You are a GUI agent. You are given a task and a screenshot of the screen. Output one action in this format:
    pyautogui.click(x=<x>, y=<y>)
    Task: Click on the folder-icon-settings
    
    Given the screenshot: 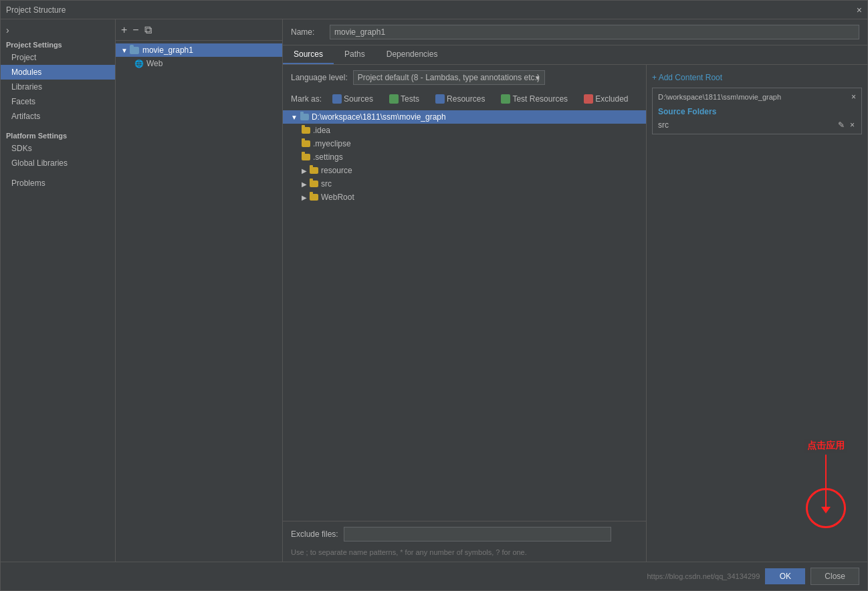 What is the action you would take?
    pyautogui.click(x=306, y=157)
    